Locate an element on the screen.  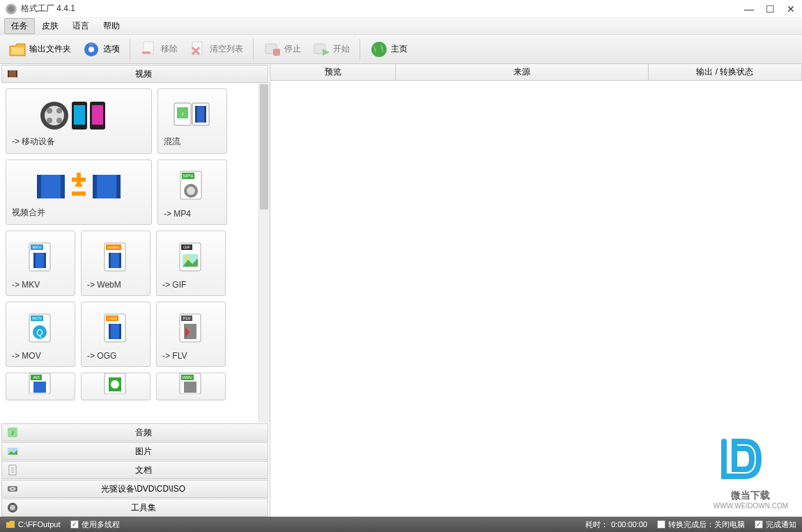
scrollbar-thumb is located at coordinates (264, 147).